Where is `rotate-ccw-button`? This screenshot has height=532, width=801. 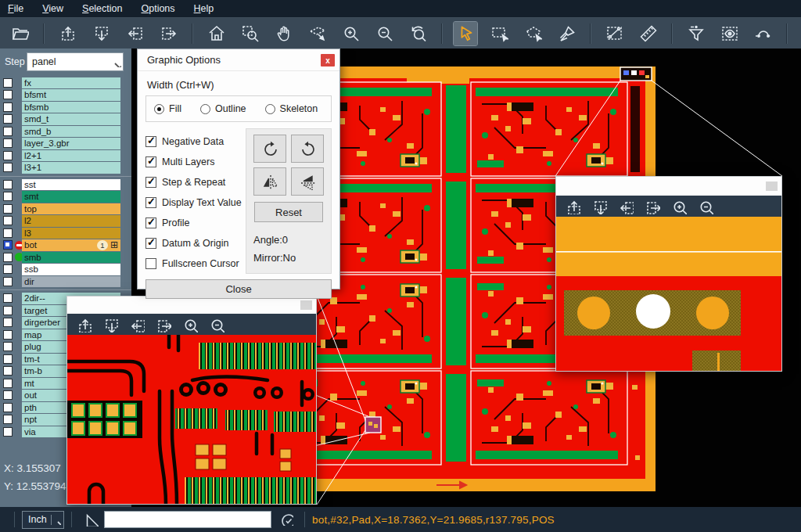
rotate-ccw-button is located at coordinates (307, 149).